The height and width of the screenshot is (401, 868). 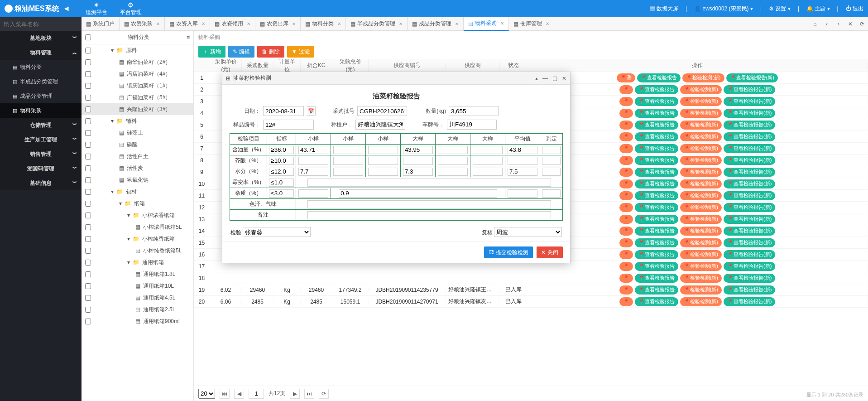 I want to click on brand: 粮油MES系统 ◄, so click(x=37, y=9).